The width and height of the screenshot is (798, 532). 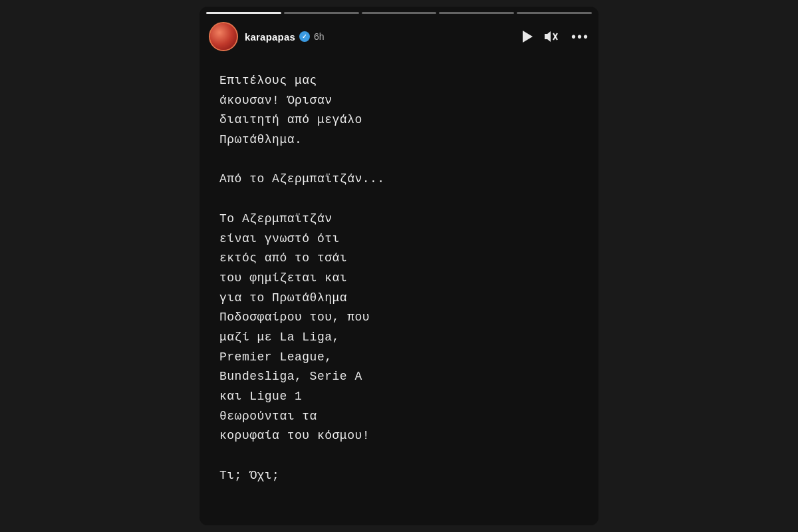 I want to click on header-icons: •••, so click(x=556, y=37).